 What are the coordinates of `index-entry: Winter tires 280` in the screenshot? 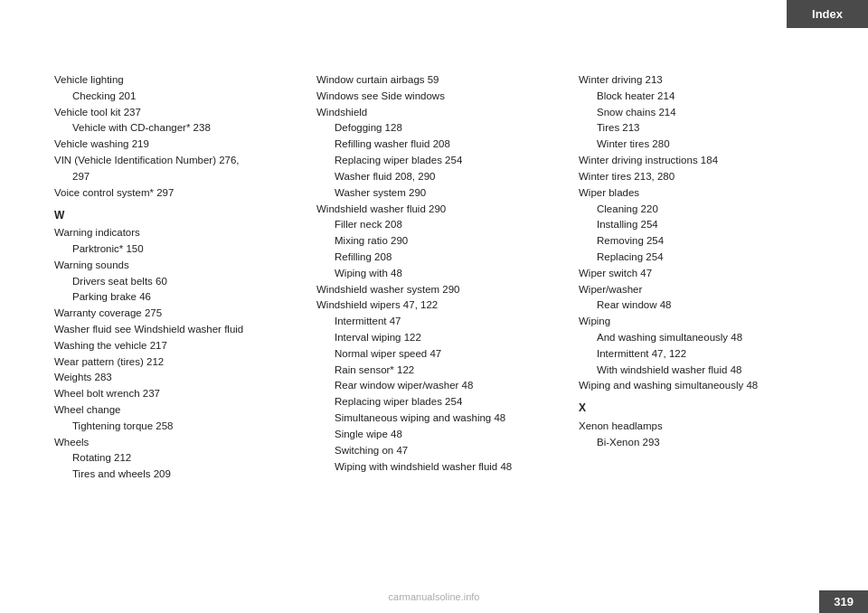 It's located at (696, 145).